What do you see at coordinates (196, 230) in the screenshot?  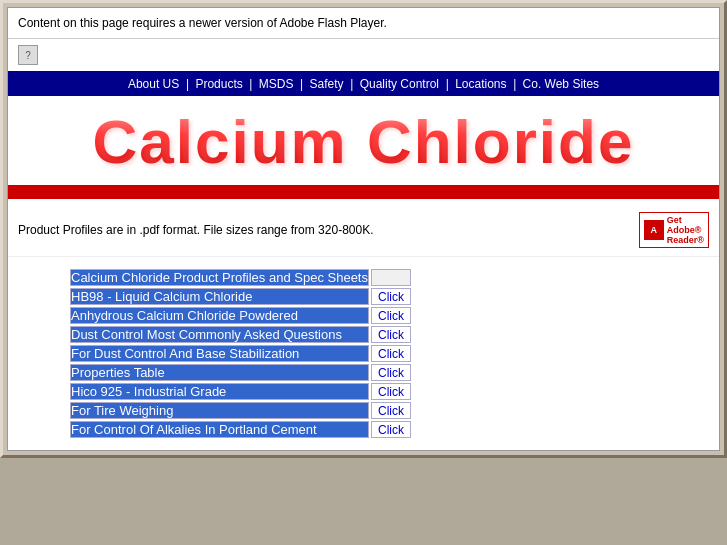 I see `pdf-notice-text: Product Profiles are in .pdf format. Fil…` at bounding box center [196, 230].